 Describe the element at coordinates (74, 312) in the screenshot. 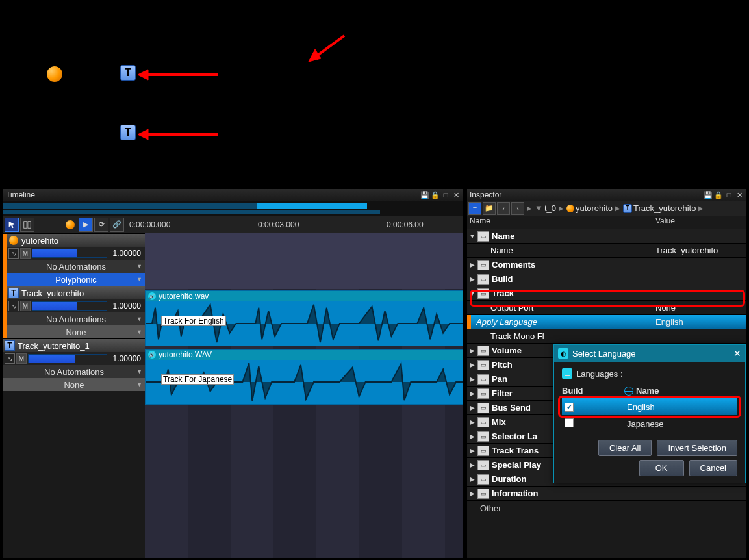

I see `track-header: T Track_yutorehito ∿ M 1.00000 No Automa…` at that location.